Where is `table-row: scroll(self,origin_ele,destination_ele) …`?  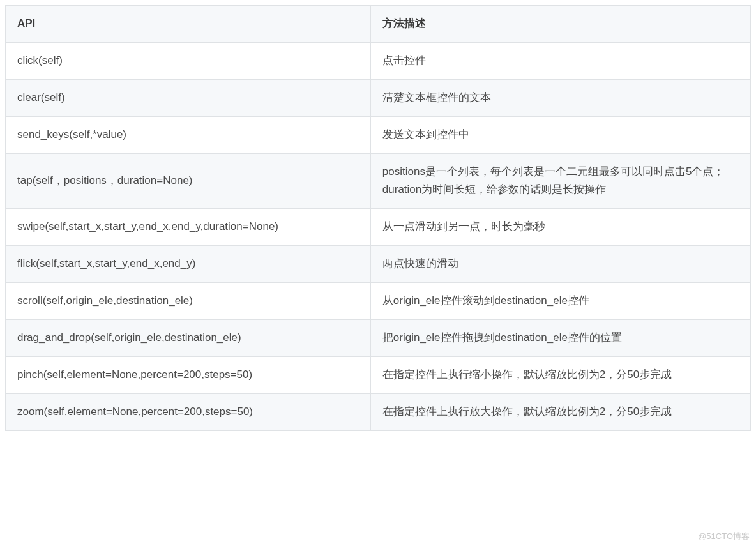 table-row: scroll(self,origin_ele,destination_ele) … is located at coordinates (378, 301).